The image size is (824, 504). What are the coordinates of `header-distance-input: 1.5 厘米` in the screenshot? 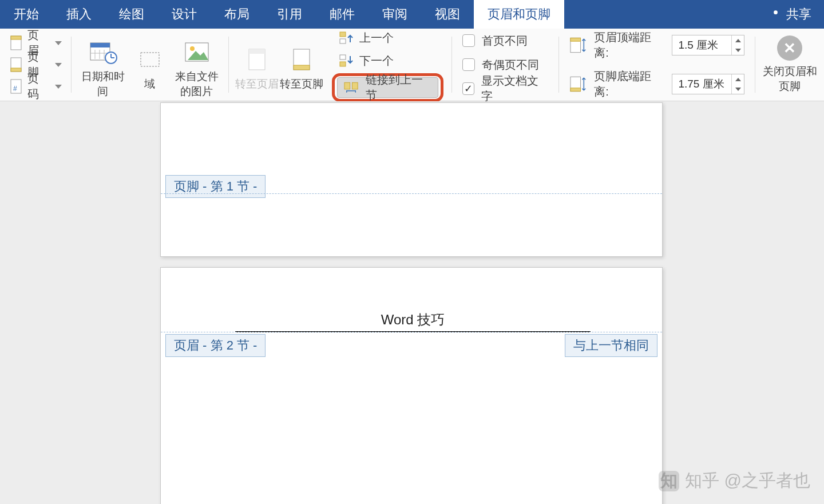 It's located at (708, 45).